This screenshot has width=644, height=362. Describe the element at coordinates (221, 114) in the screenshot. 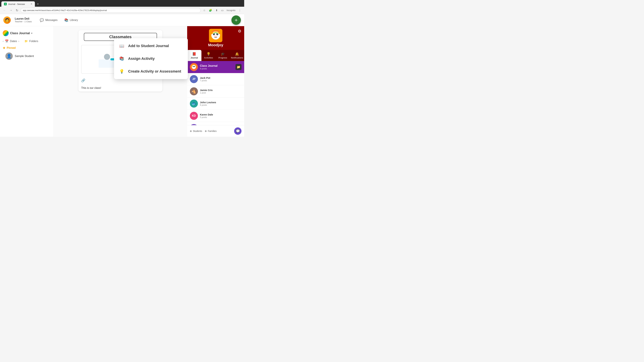

I see `karen-dale-name: Karen Dale` at that location.